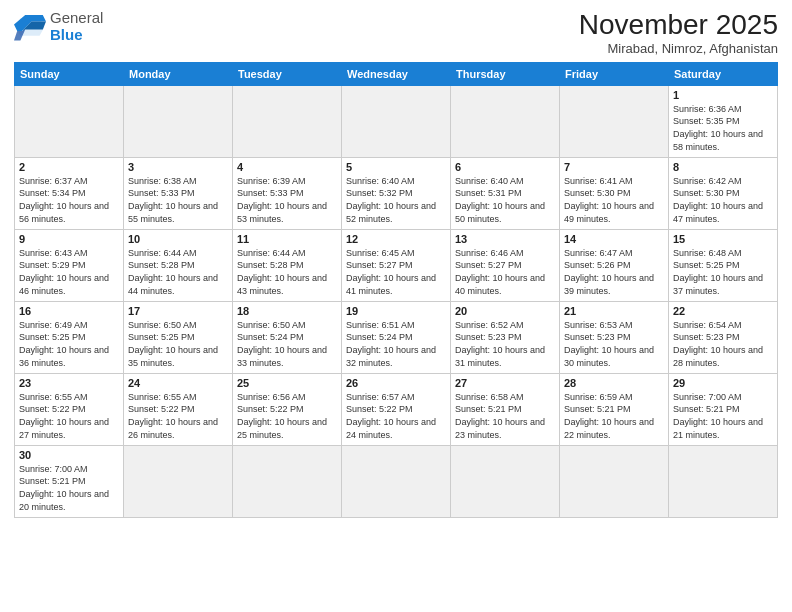  I want to click on day-cell: 18Sunrise: 6:50 AM Sunset: 5:24 PM Dayli…, so click(288, 337).